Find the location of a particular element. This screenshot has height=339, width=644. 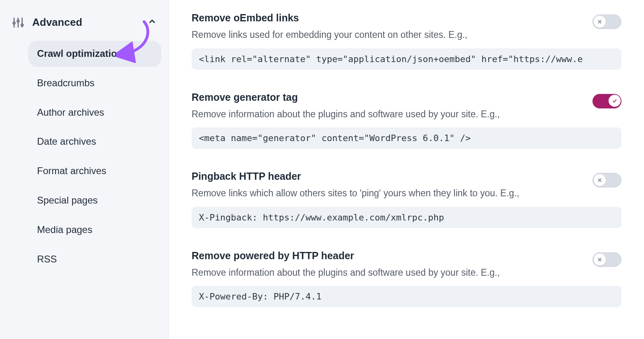

setting-title: Remove oEmbed links is located at coordinates (392, 18).